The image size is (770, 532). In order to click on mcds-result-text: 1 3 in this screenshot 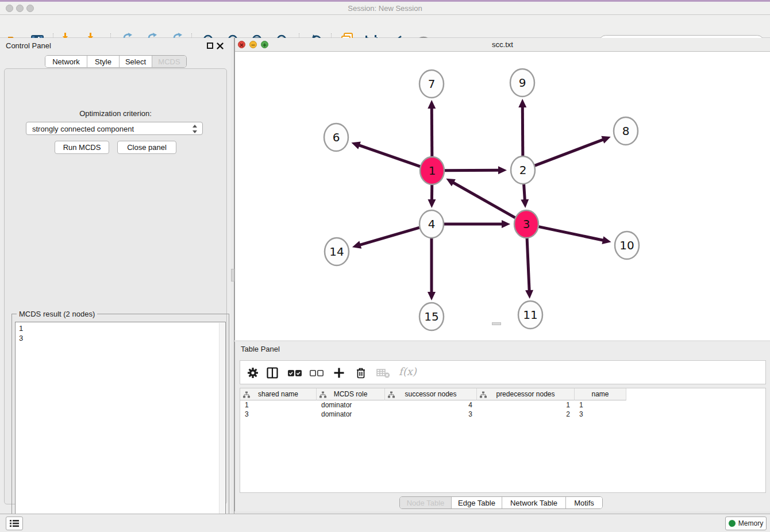, I will do `click(121, 425)`.